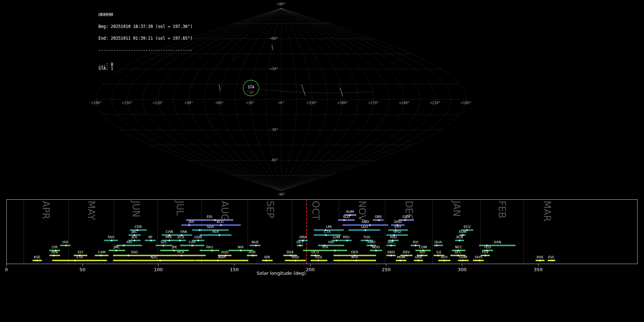  Describe the element at coordinates (346, 217) in the screenshot. I see `shower-code-label: SLD` at that location.